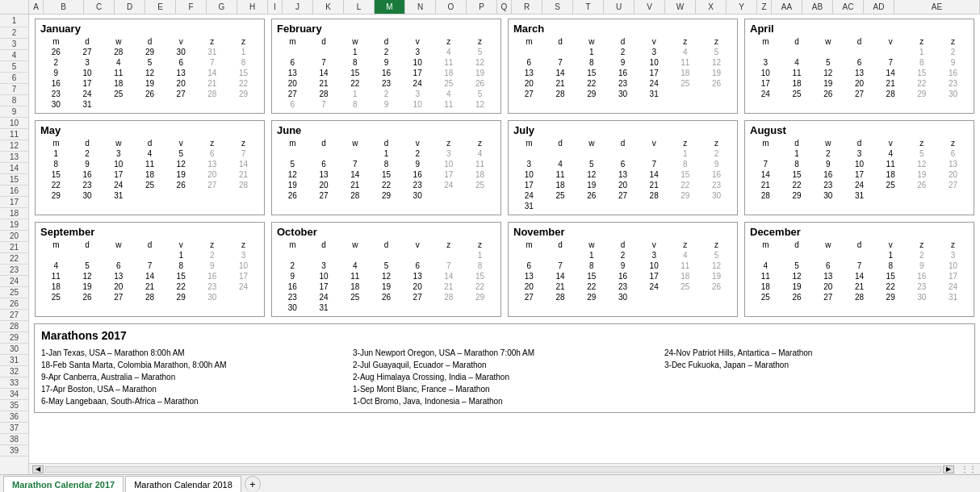 The width and height of the screenshot is (980, 492). Describe the element at coordinates (292, 195) in the screenshot. I see `td: 26` at that location.